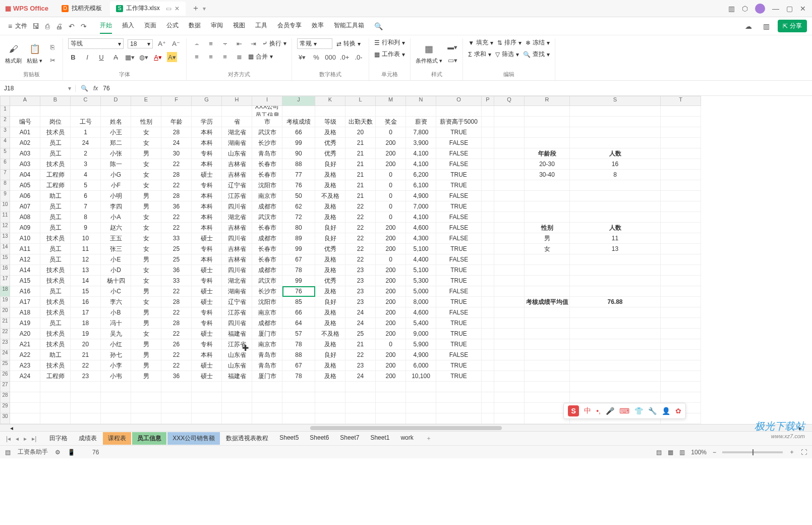 This screenshot has width=812, height=525. Describe the element at coordinates (5, 398) in the screenshot. I see `row-header: 28` at that location.